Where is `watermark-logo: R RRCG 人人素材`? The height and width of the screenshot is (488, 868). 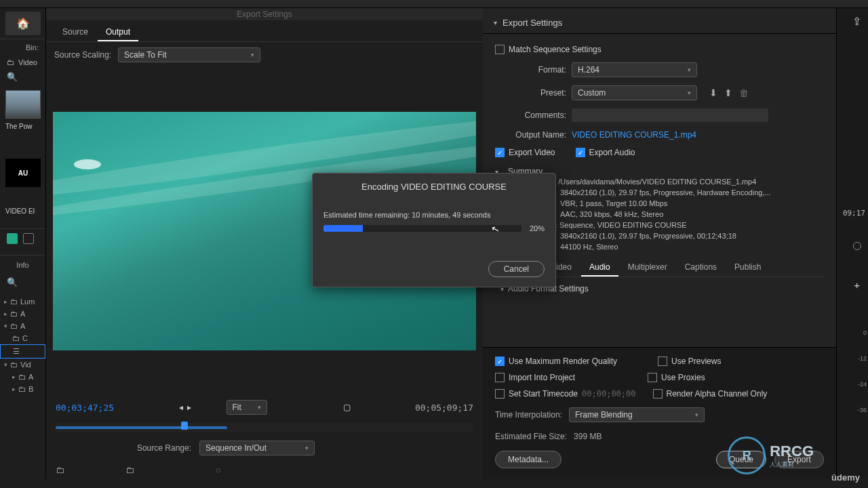 watermark-logo: R RRCG 人人素材 is located at coordinates (770, 455).